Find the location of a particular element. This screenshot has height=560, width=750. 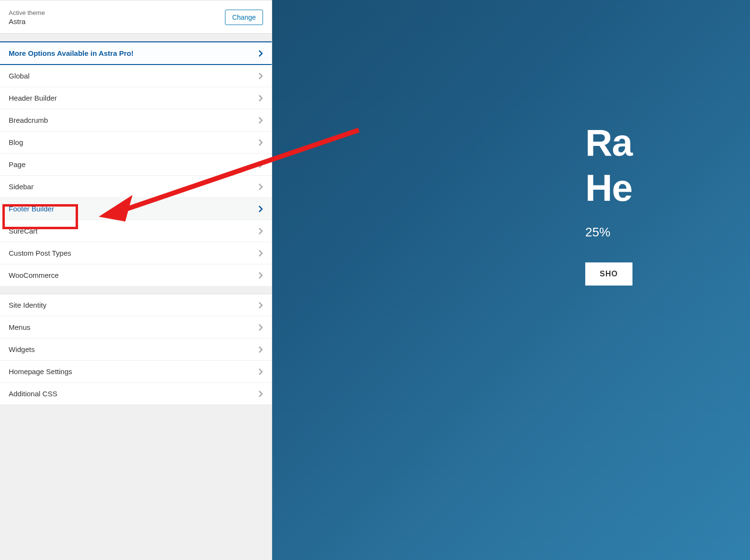

menu-item-page: Page is located at coordinates (136, 165).